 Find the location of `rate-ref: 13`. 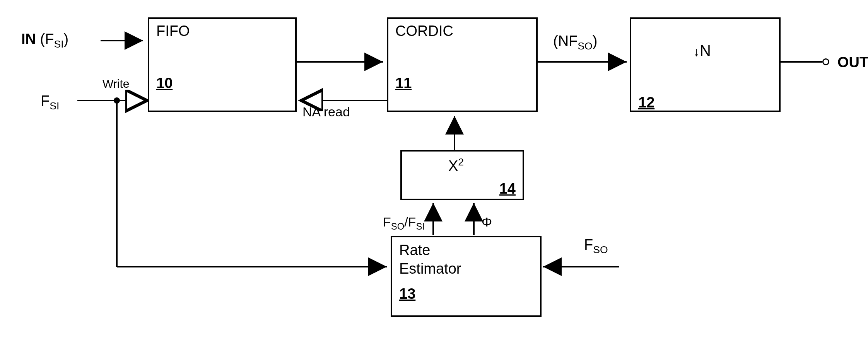

rate-ref: 13 is located at coordinates (407, 294).